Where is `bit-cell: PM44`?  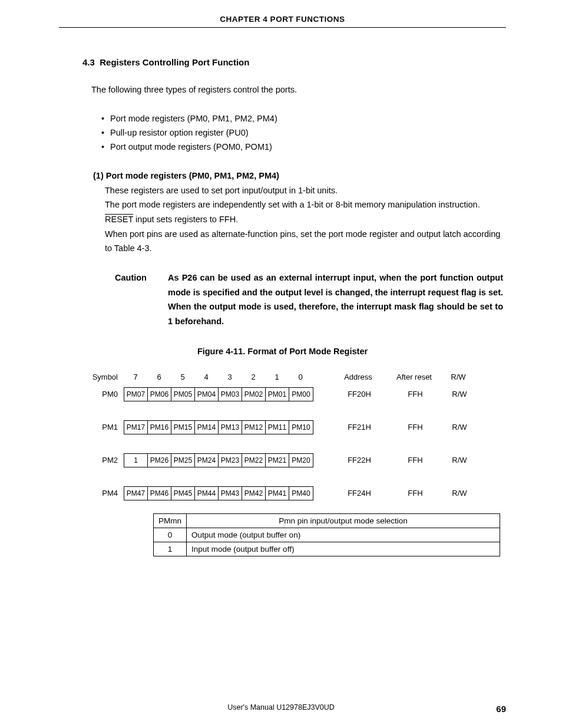
bit-cell: PM44 is located at coordinates (207, 493).